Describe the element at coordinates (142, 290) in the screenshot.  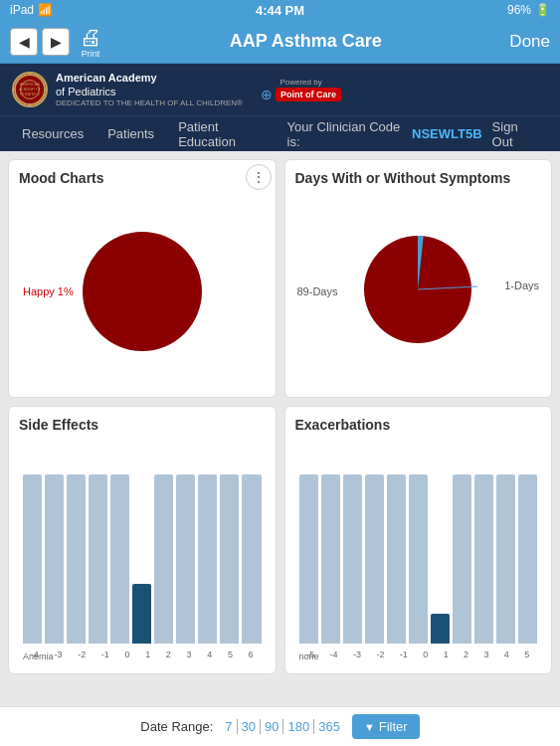
I see `mood-chart-body: Happy 1%` at that location.